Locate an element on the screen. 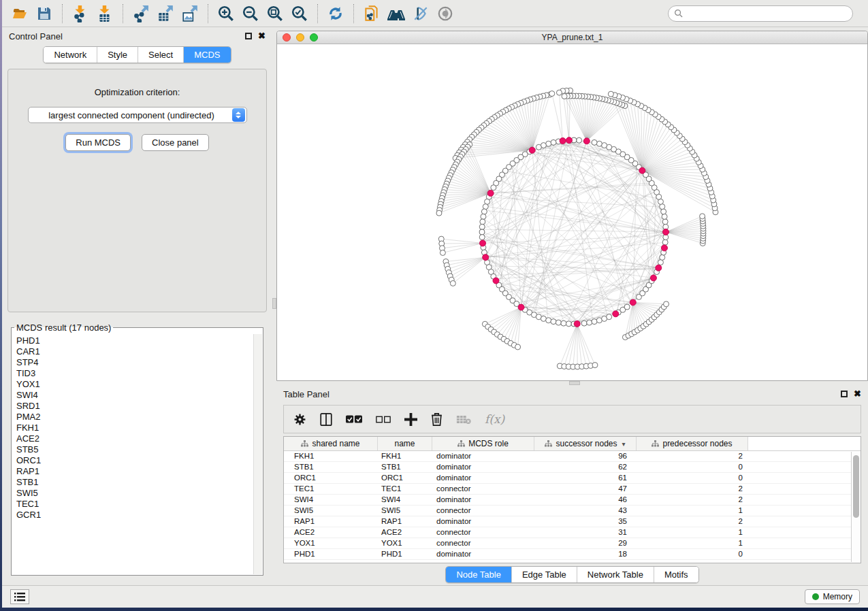 This screenshot has height=611, width=868. panel-splitter is located at coordinates (274, 306).